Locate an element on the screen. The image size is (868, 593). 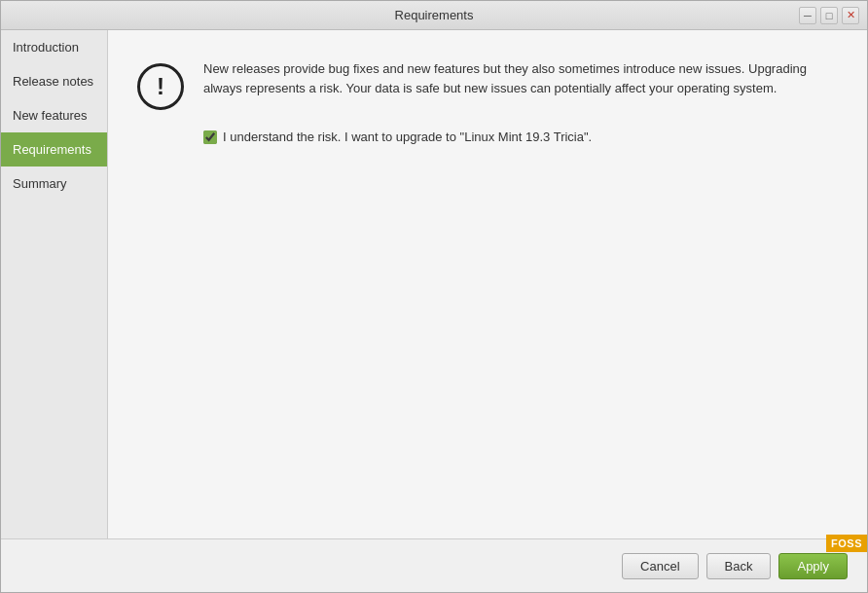
checkbox-label: I understand the risk. I want to upgrade… is located at coordinates (407, 136).